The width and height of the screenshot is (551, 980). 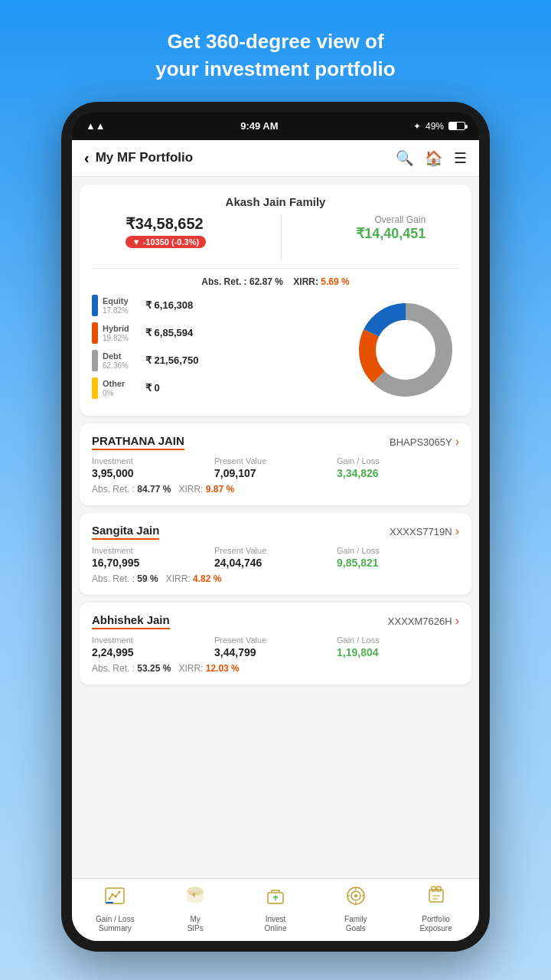 What do you see at coordinates (276, 910) in the screenshot?
I see `nav-invest-online: InvestOnline` at bounding box center [276, 910].